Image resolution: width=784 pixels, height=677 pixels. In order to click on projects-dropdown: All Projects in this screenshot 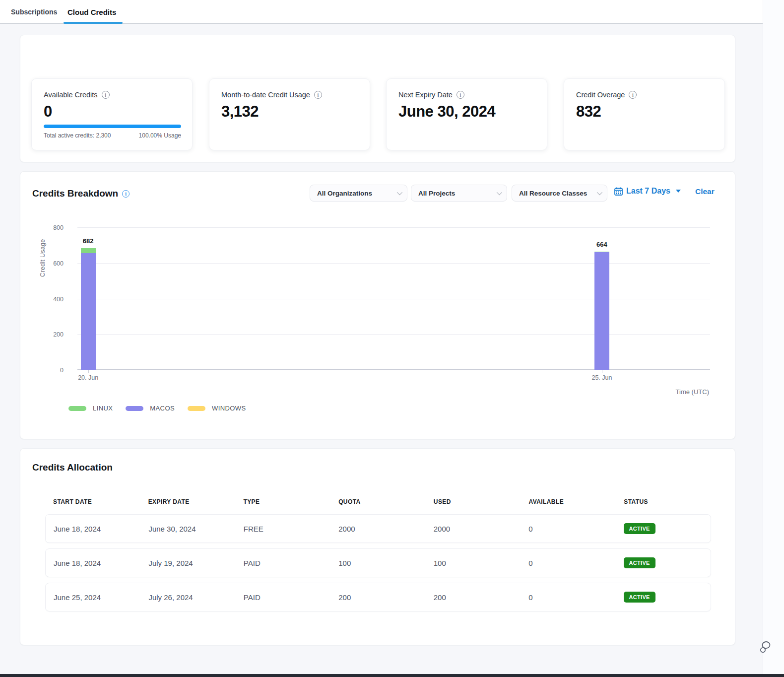, I will do `click(459, 193)`.